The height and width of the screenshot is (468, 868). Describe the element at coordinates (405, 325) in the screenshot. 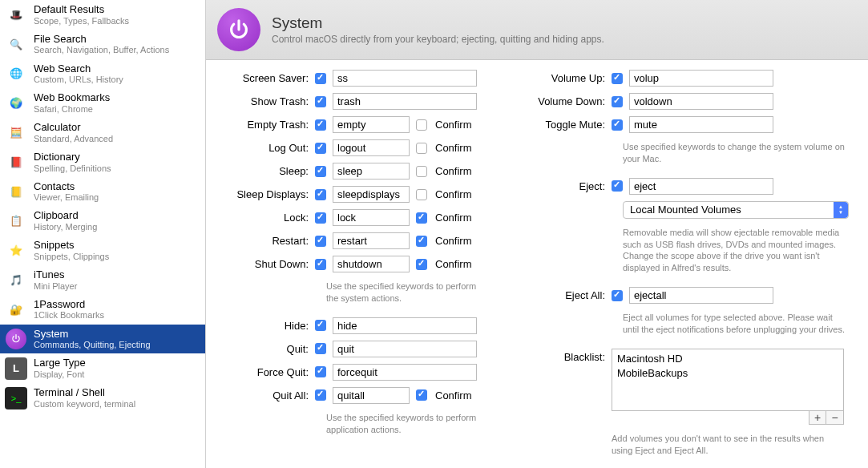

I see `hide-input` at that location.